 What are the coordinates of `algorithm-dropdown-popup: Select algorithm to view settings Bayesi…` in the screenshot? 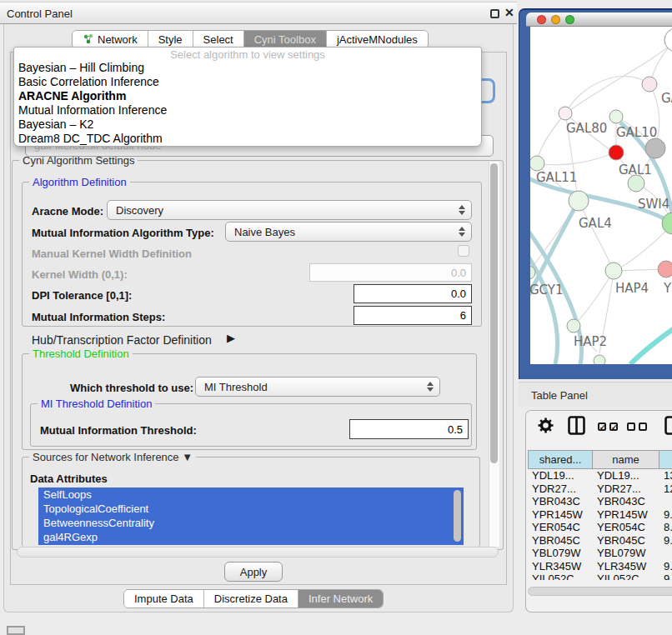 It's located at (248, 97).